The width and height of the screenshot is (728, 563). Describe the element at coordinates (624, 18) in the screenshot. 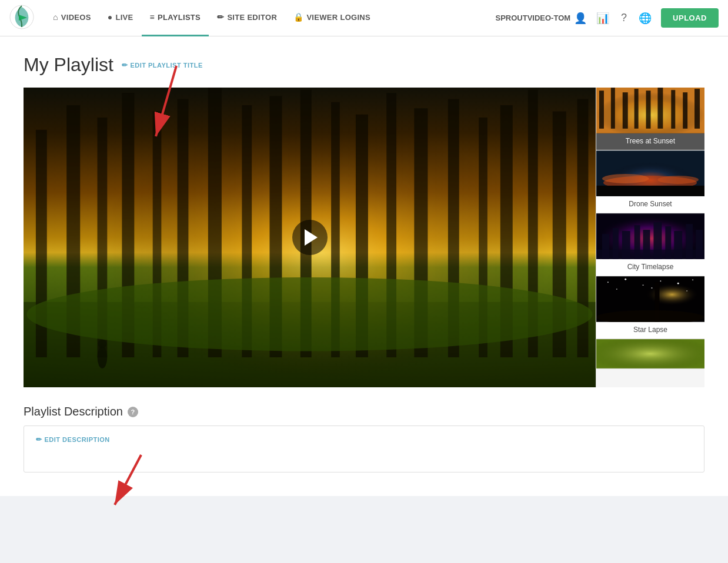

I see `help-icon: ?` at that location.